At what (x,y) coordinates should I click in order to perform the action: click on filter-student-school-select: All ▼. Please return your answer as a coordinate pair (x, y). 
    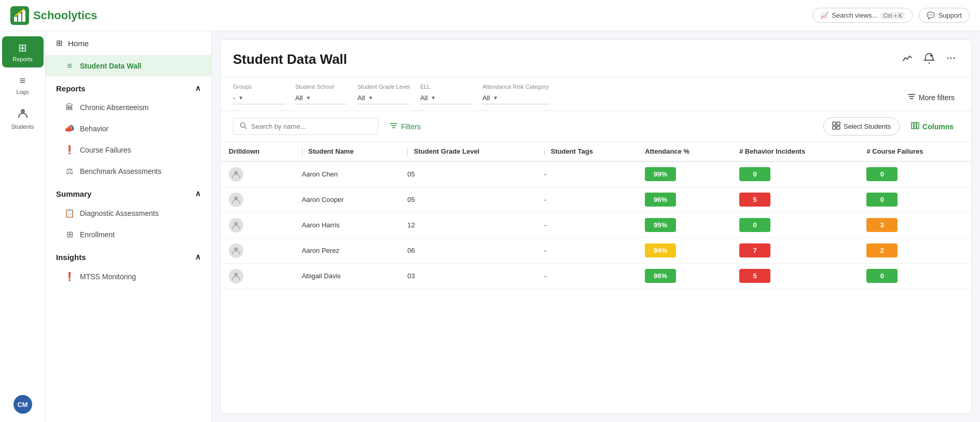
    Looking at the image, I should click on (321, 98).